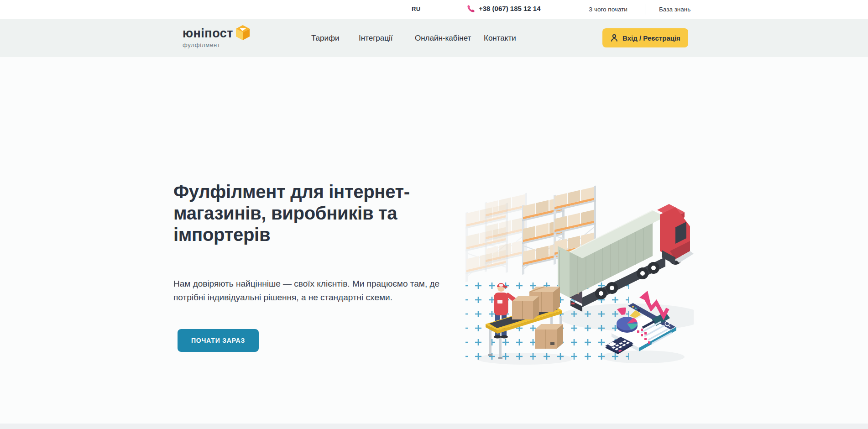 This screenshot has width=868, height=429. Describe the element at coordinates (218, 340) in the screenshot. I see `start-now-button: ПОЧАТИ ЗАРАЗ` at that location.